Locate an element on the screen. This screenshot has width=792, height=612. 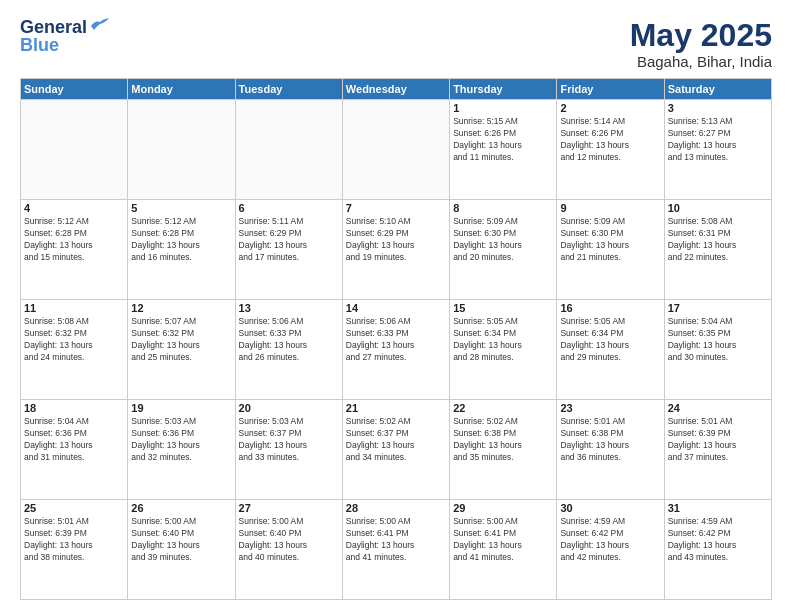
day-number: 14 is located at coordinates (396, 308).